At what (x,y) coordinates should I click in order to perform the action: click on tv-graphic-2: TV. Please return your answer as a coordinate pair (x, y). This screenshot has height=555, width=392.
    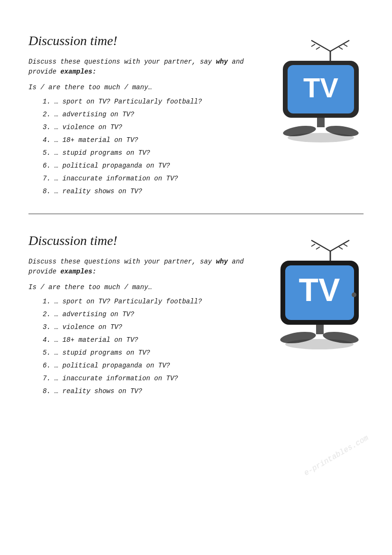
    Looking at the image, I should click on (316, 285).